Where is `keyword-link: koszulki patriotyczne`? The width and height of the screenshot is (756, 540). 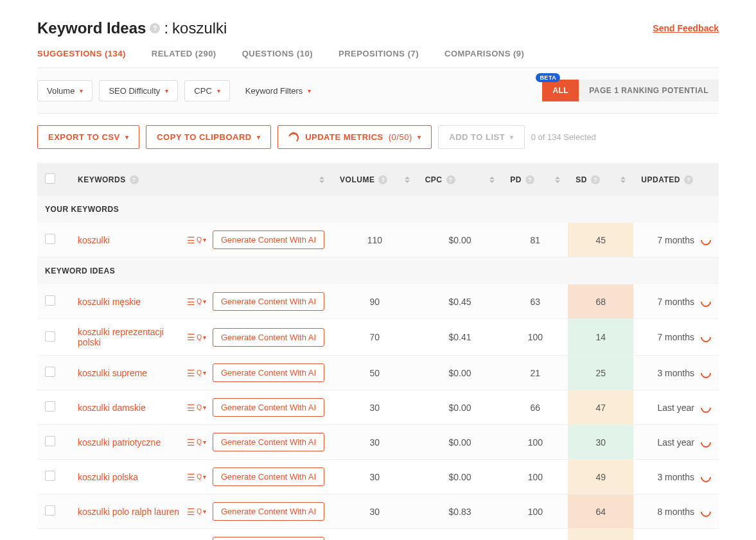
keyword-link: koszulki patriotyczne is located at coordinates (119, 442).